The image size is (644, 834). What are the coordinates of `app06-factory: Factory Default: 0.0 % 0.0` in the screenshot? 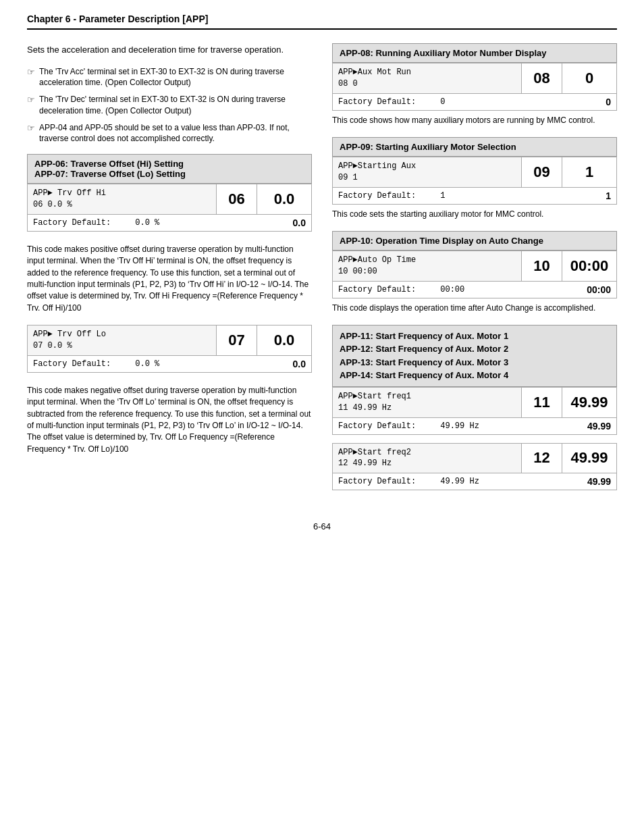 It's located at (169, 223).